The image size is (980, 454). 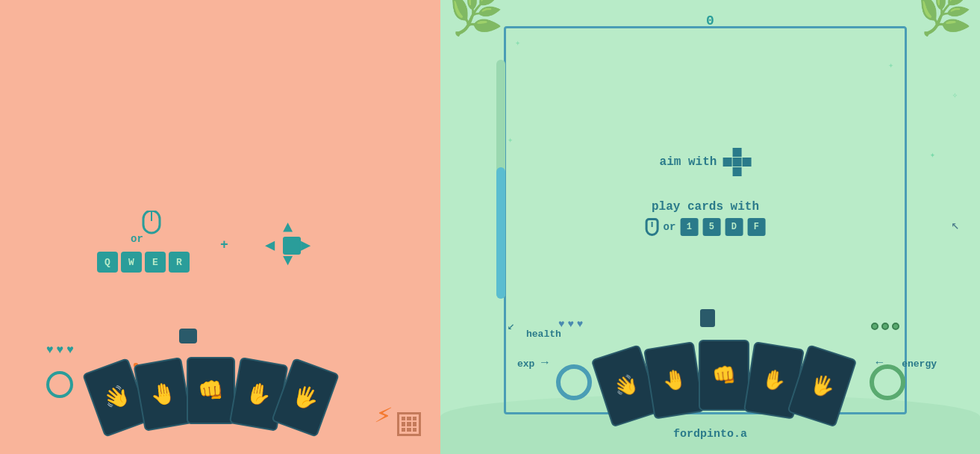 What do you see at coordinates (737, 152) in the screenshot?
I see `dpad-icon-up` at bounding box center [737, 152].